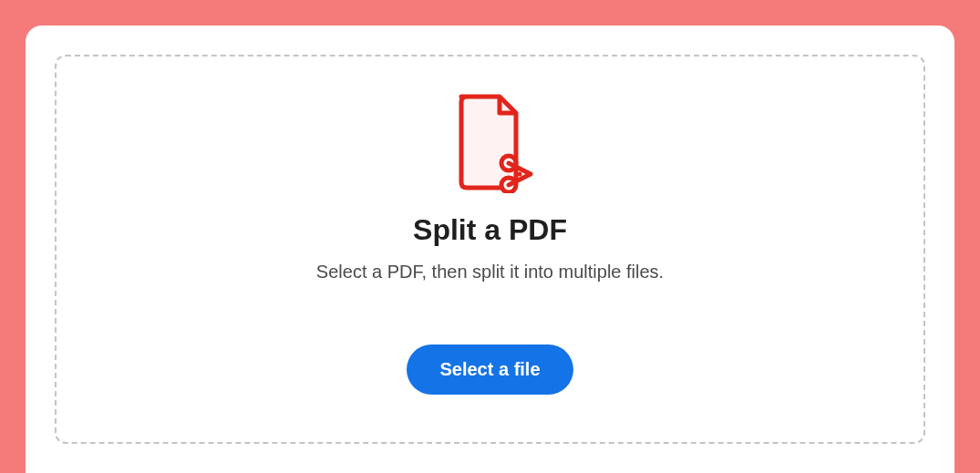 The image size is (980, 473). Describe the element at coordinates (490, 370) in the screenshot. I see `select-file-button: Select a file` at that location.